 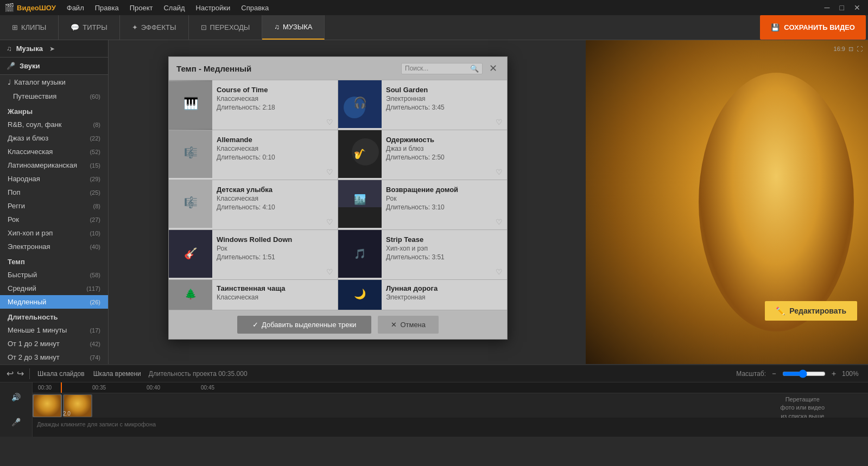 What do you see at coordinates (422, 255) in the screenshot?
I see `list-item: 🎵 Strip Tease Хип-хоп и рэп Длительность…` at bounding box center [422, 255].